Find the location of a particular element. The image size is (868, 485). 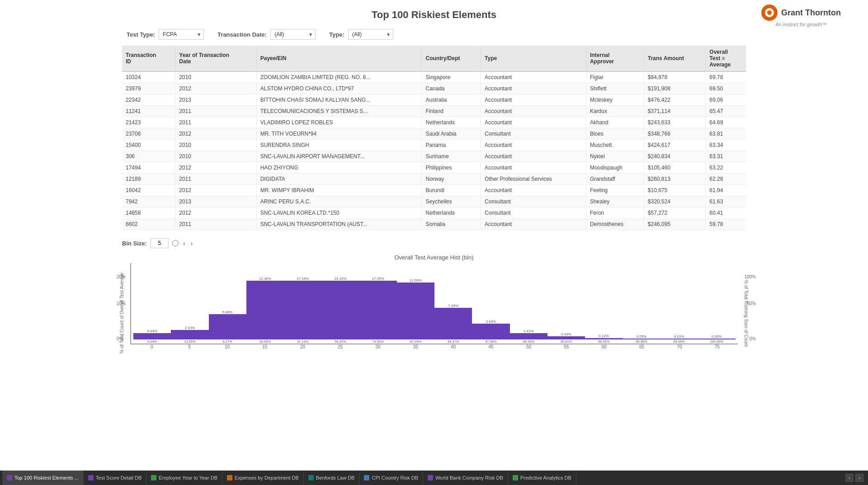

table-cell: HAO ZHIYONG is located at coordinates (339, 168).